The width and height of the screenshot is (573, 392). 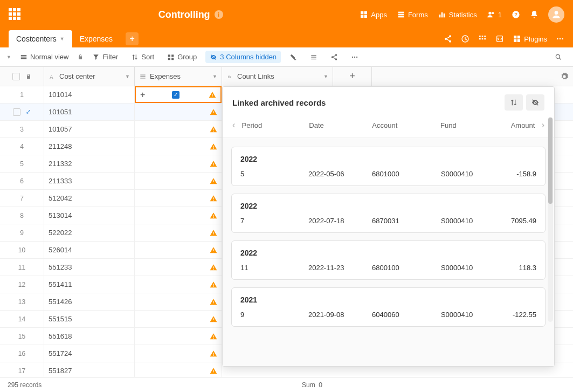 I want to click on search-button, so click(x=558, y=57).